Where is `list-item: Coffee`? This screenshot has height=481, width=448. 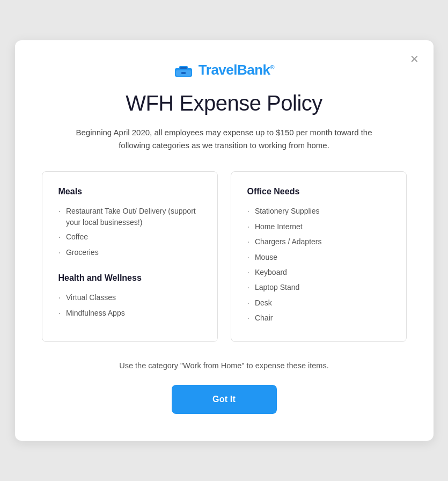 list-item: Coffee is located at coordinates (130, 237).